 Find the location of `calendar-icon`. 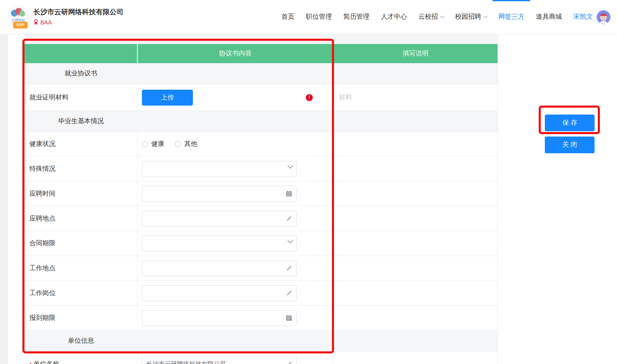

calendar-icon is located at coordinates (289, 318).